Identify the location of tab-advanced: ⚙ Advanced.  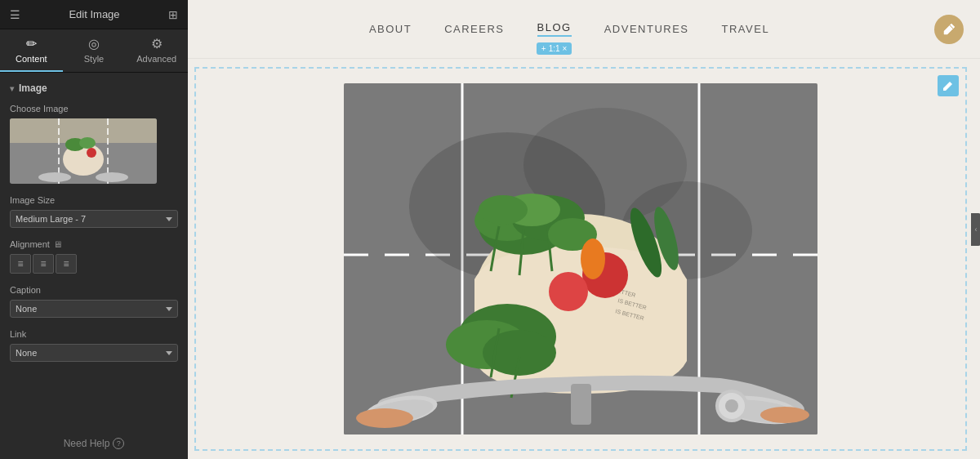
(157, 51).